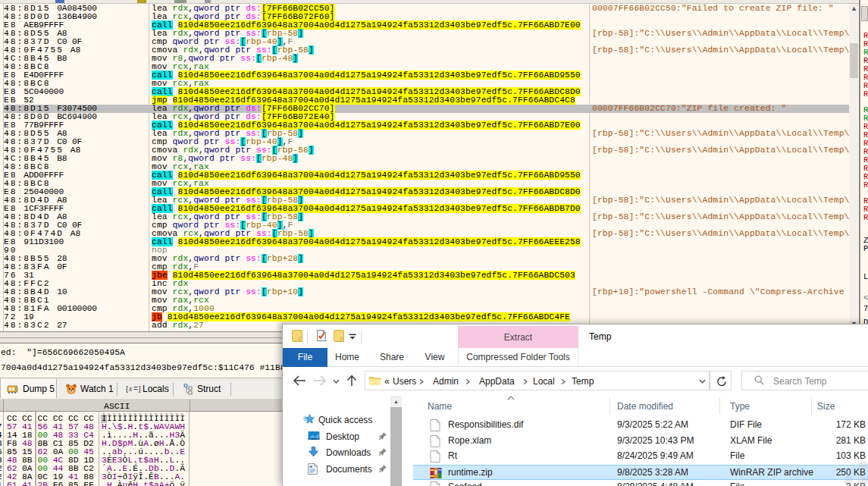  Describe the element at coordinates (641, 472) in the screenshot. I see `file-row-runtime-zip: runtime.zip9/8/2025 3:28 AMWinRAR ZIP ar…` at that location.